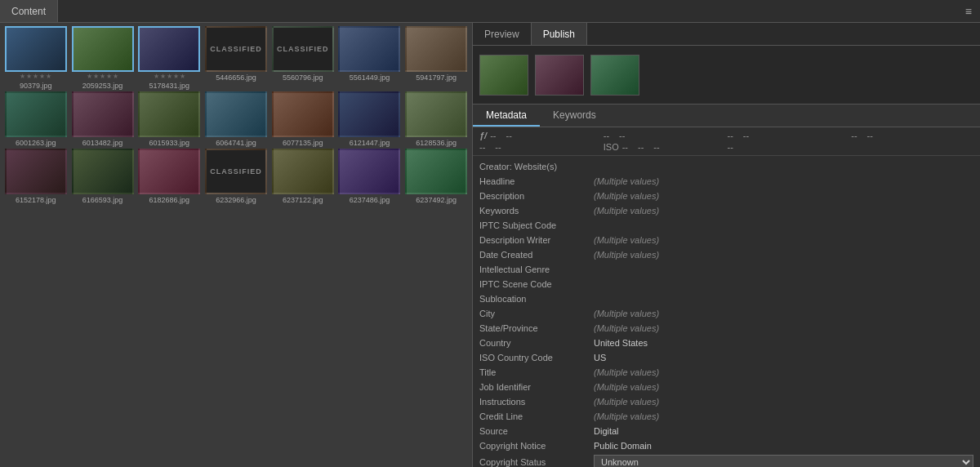 This screenshot has height=467, width=980. I want to click on list-item: 6121447.jpg, so click(370, 119).